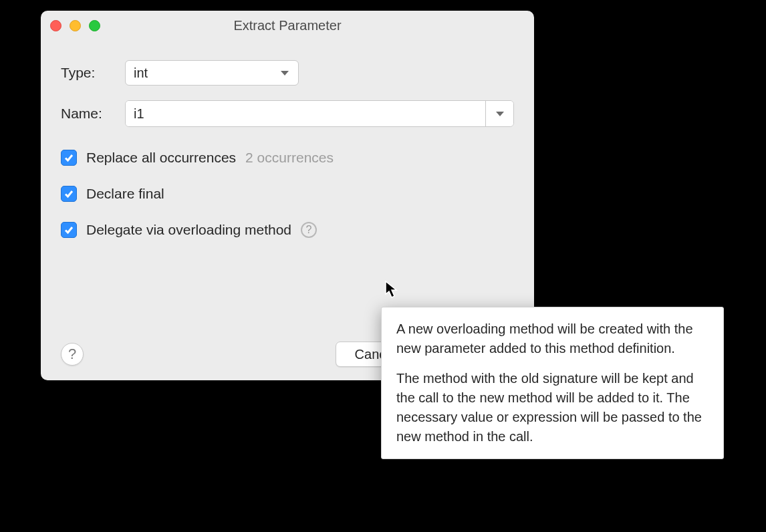 This screenshot has height=532, width=766. Describe the element at coordinates (499, 114) in the screenshot. I see `name-dropdown-button` at that location.